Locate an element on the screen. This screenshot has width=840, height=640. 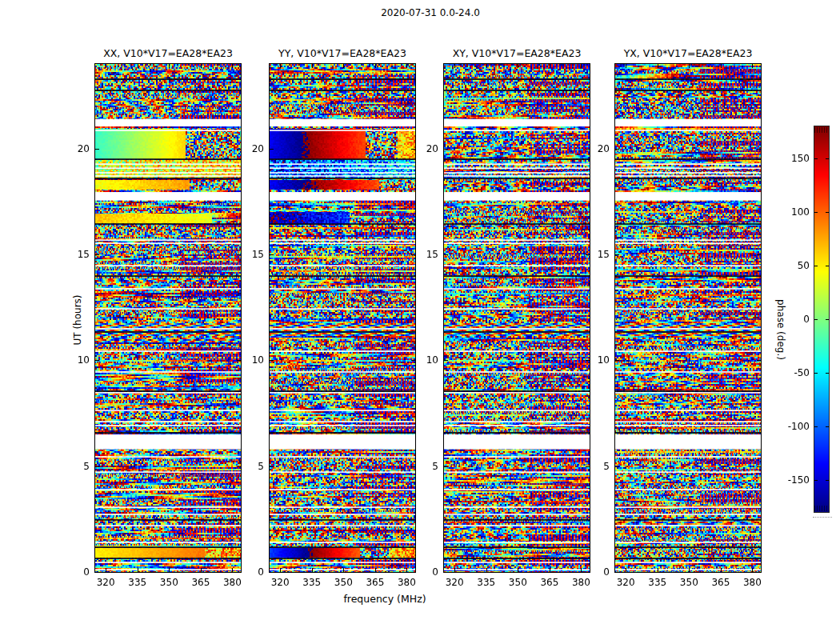
colorbar-tick-label: -100 is located at coordinates (793, 426).